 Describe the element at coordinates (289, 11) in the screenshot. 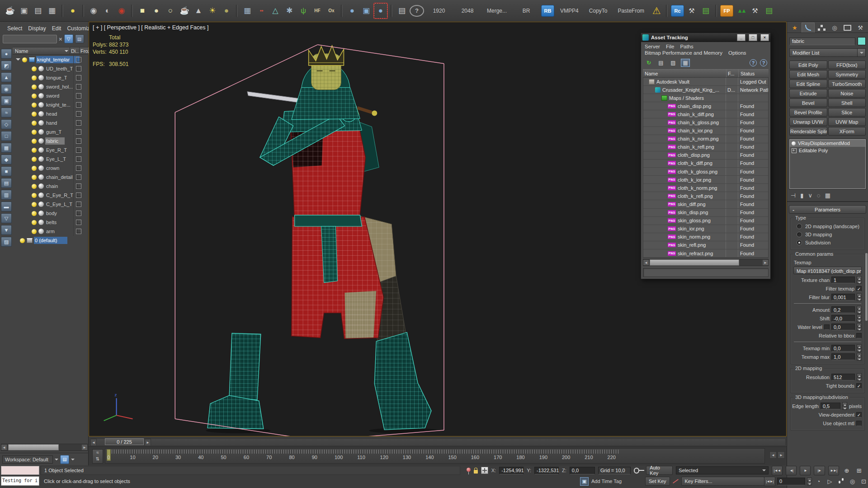

I see `noise-rock-icon: ✱` at that location.